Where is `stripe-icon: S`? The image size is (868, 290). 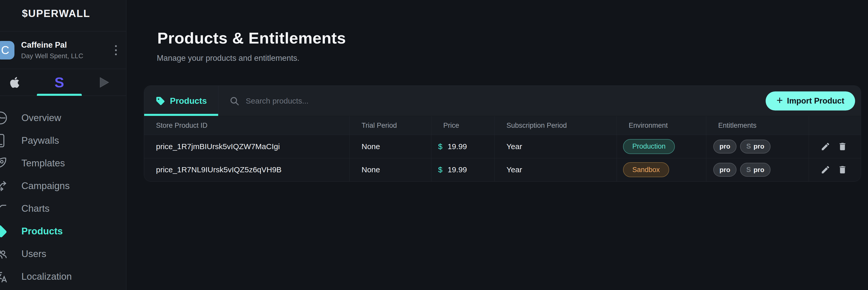
stripe-icon: S is located at coordinates (59, 82).